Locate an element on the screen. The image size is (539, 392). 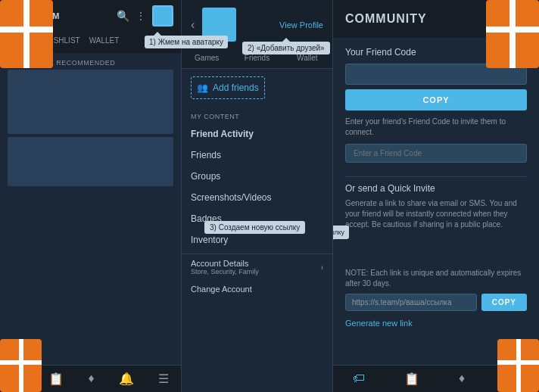
change-account-item: Change Account is located at coordinates (257, 289).